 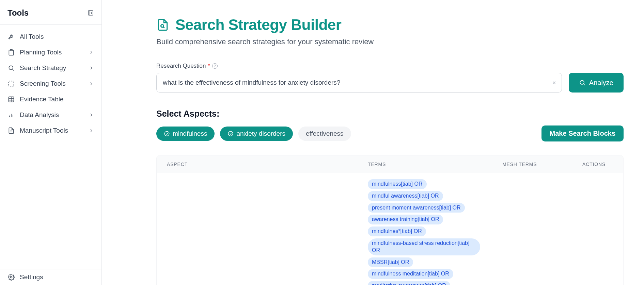 What do you see at coordinates (435, 232) in the screenshot?
I see `terms-cell: mindfulness[tiab] ORmindful awareness[ti…` at bounding box center [435, 232].